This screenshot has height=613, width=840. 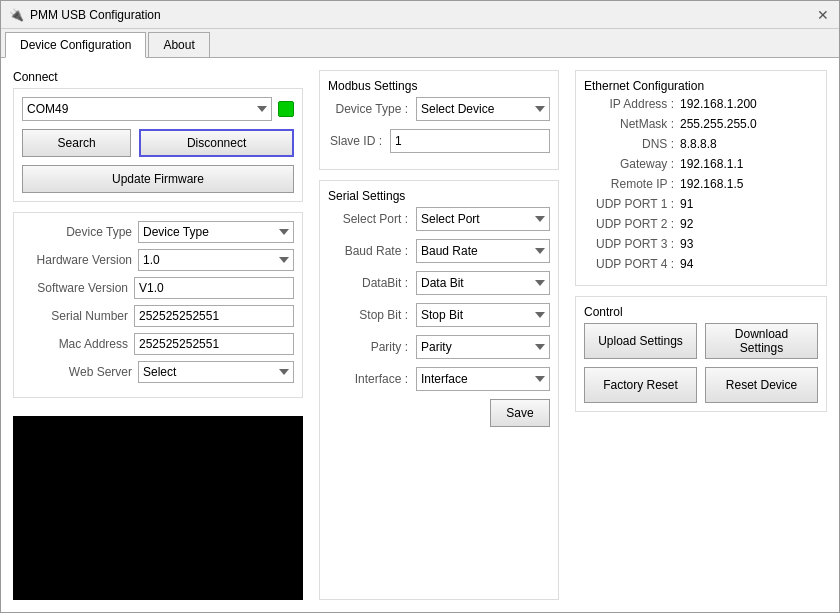 What do you see at coordinates (75, 288) in the screenshot?
I see `software-version-label: Software Version` at bounding box center [75, 288].